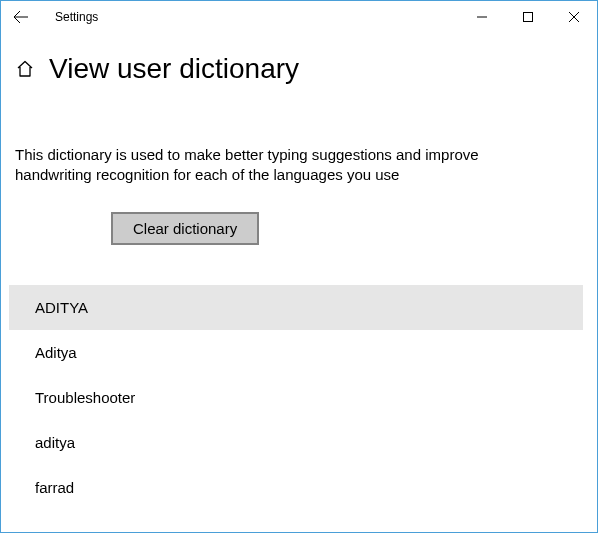 The width and height of the screenshot is (598, 533). Describe the element at coordinates (250, 166) in the screenshot. I see `description-text: This dictionary is used to make better t…` at that location.